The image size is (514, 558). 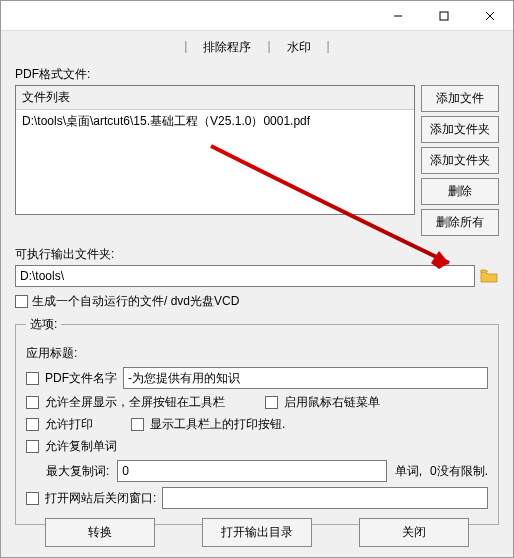 I want to click on pdf-filename-checkbox, so click(x=32, y=378).